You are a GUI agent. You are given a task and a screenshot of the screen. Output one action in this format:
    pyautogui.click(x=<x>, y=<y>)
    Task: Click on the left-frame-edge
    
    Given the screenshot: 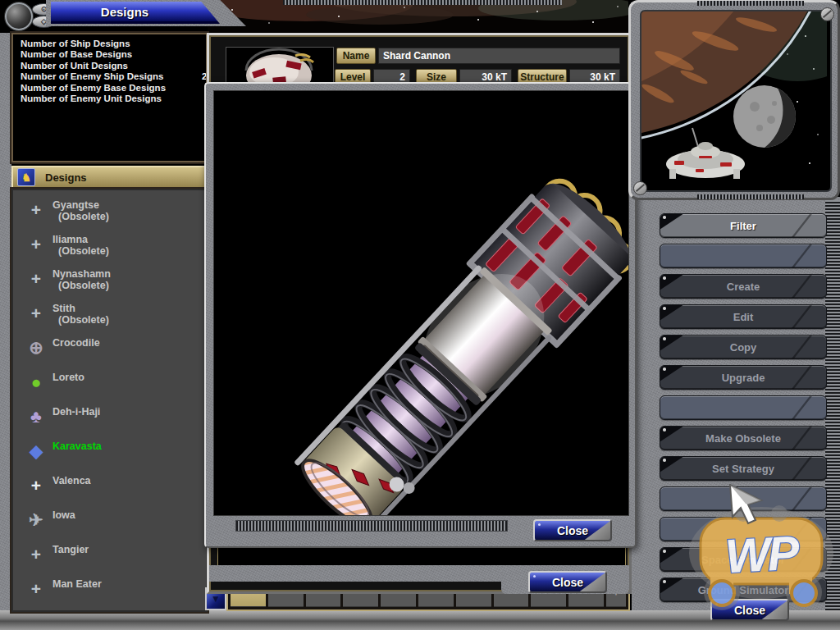 What is the action you would take?
    pyautogui.click(x=6, y=322)
    